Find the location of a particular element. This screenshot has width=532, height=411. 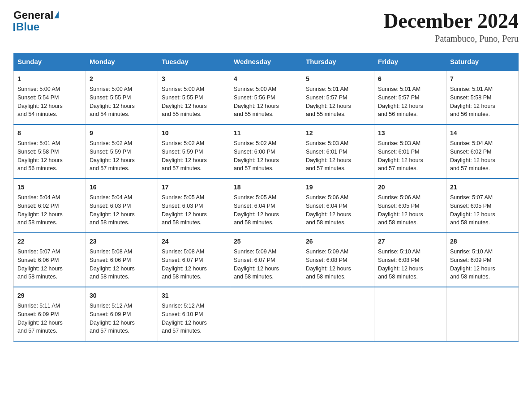

calendar-cell: 23Sunrise: 5:08 AMSunset: 6:06 PMDayligh… is located at coordinates (122, 260).